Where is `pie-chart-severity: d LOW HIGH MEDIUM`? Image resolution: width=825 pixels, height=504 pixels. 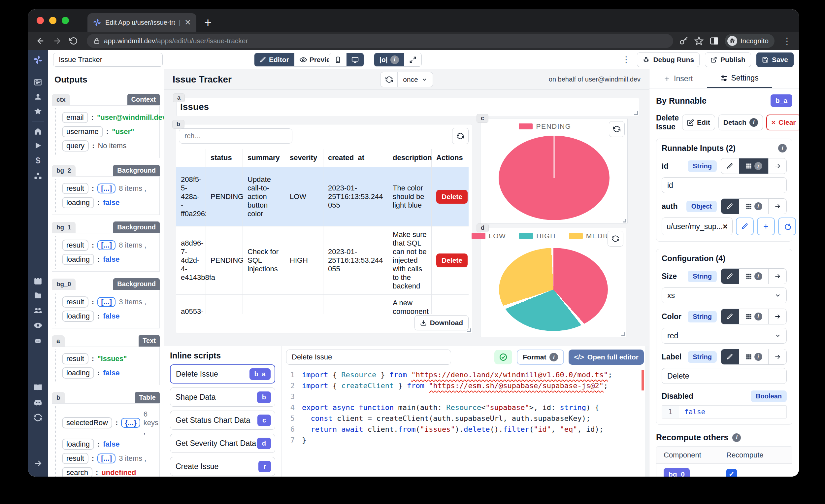
pie-chart-severity: d LOW HIGH MEDIUM is located at coordinates (553, 283).